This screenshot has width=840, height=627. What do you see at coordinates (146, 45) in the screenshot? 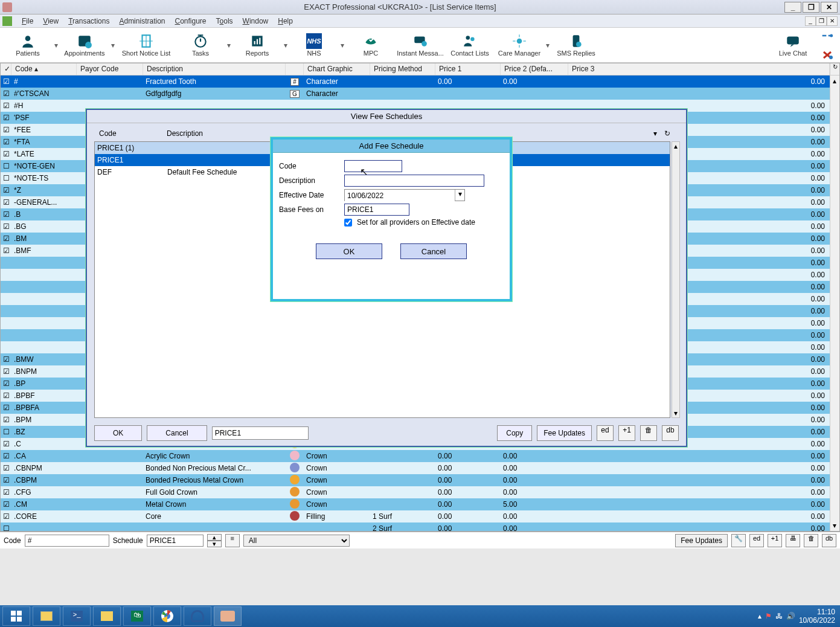
I see `shortnotice-button: Short Notice List` at bounding box center [146, 45].